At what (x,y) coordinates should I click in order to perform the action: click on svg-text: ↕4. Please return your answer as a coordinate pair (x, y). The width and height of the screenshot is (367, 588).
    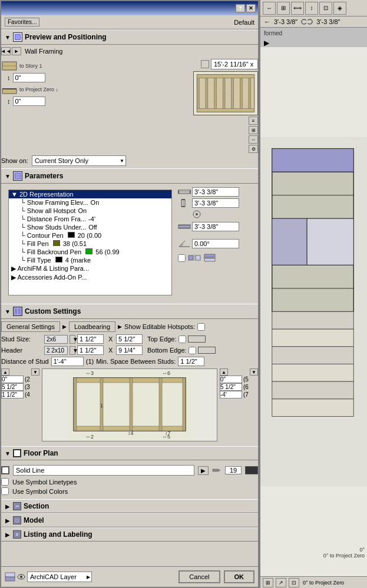
    Looking at the image, I should click on (131, 433).